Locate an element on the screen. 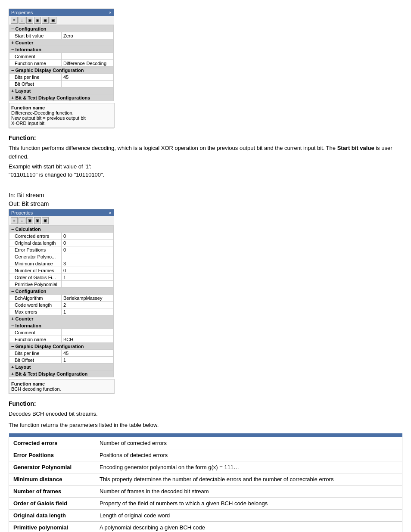 Image resolution: width=411 pixels, height=532 pixels. prop-section-information-1: − Information is located at coordinates (62, 50).